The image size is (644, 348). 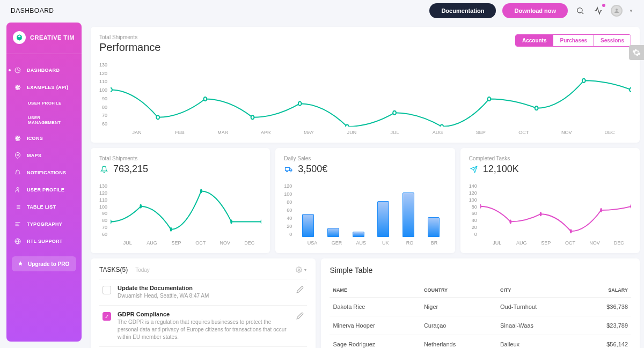 I want to click on sidebar-item-maps: MAPS, so click(x=44, y=156).